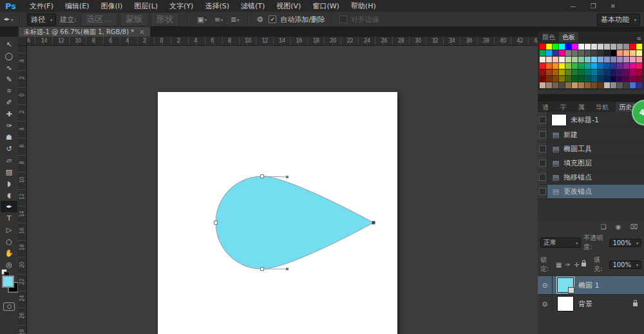 This screenshot has height=334, width=644. What do you see at coordinates (9, 91) in the screenshot?
I see `tool-crop: ⌗` at bounding box center [9, 91].